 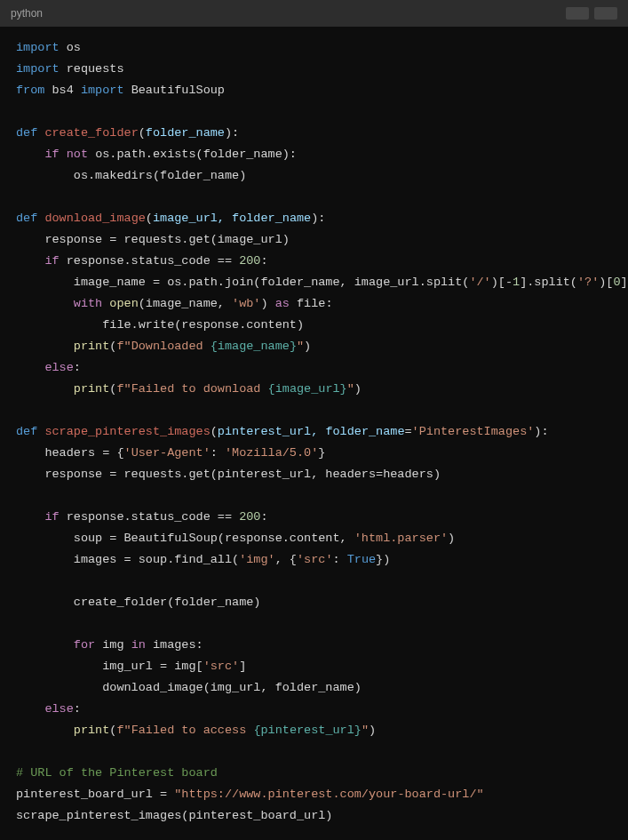 I want to click on expr: , {, so click(x=286, y=560).